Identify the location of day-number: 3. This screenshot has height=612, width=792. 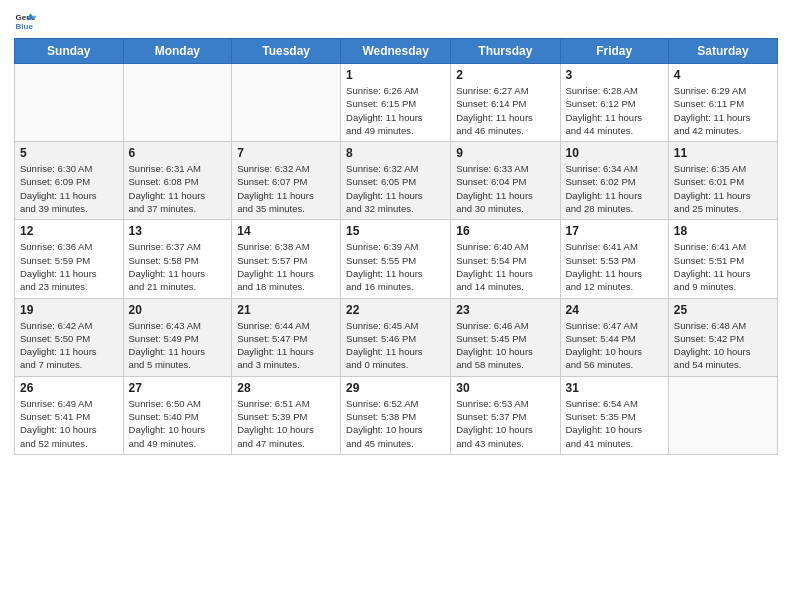
(614, 75).